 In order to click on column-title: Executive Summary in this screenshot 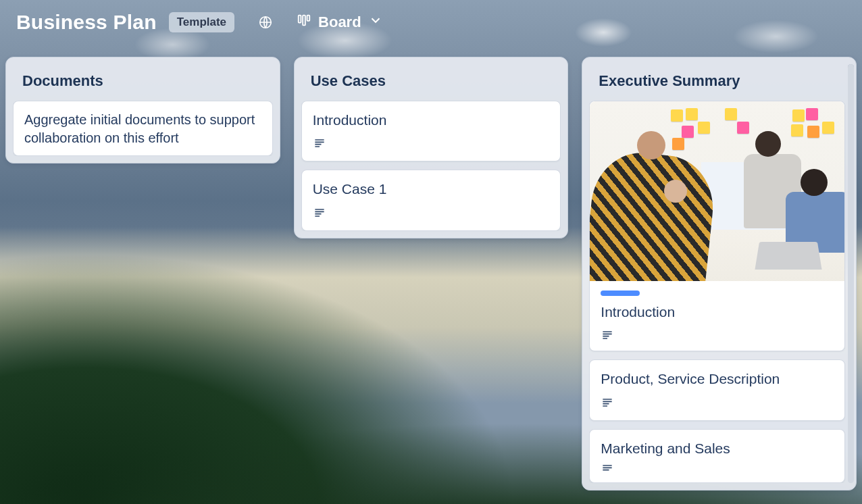, I will do `click(719, 80)`.